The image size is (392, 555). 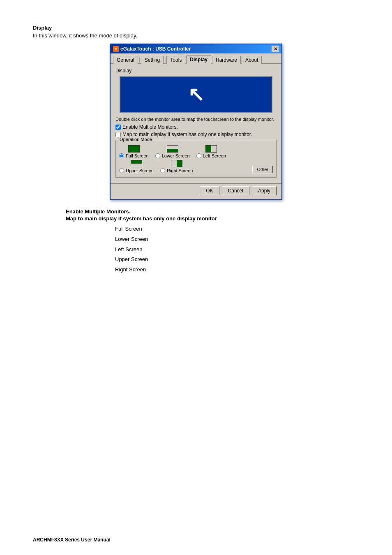 What do you see at coordinates (173, 149) in the screenshot?
I see `lower-screen-icon` at bounding box center [173, 149].